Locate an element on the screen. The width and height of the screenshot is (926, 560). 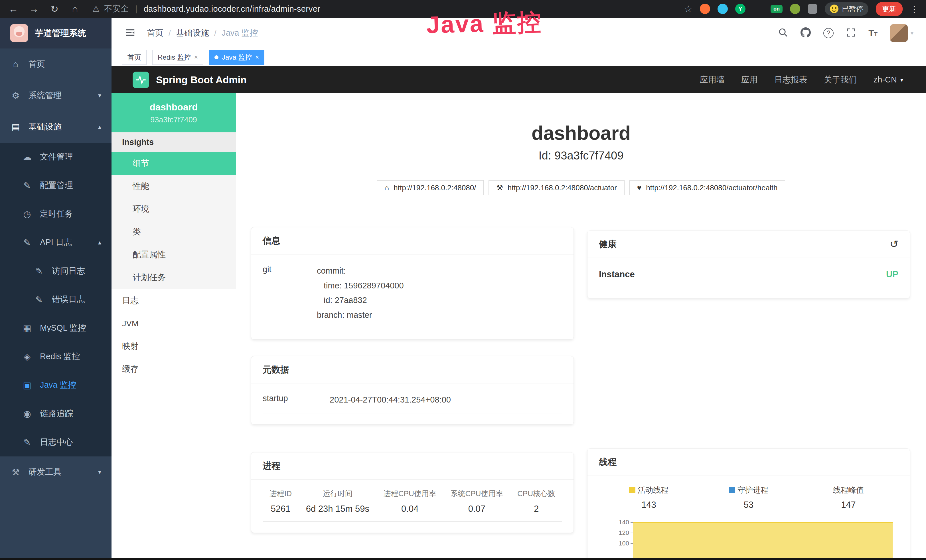
sidebar-item-home: ⌂ 首页 is located at coordinates (56, 64).